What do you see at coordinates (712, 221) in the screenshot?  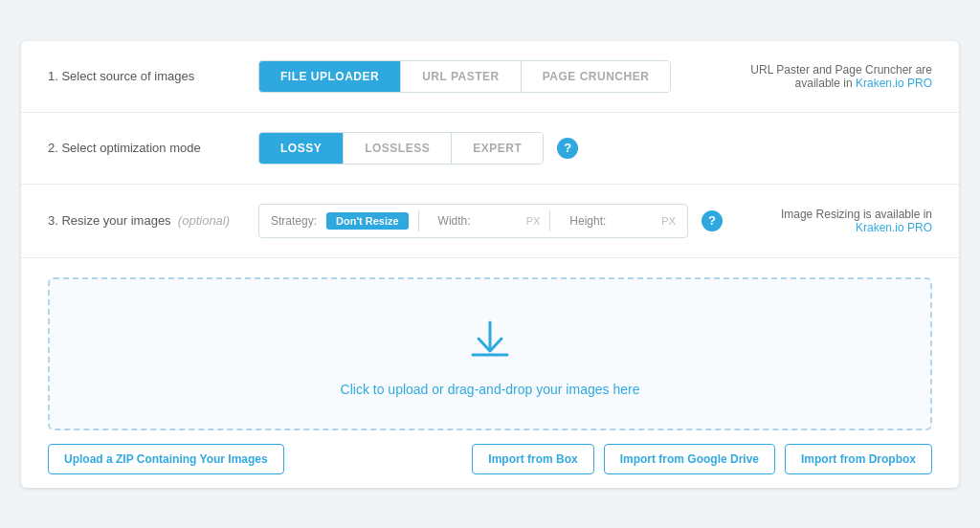 I see `resize-help-icon: ?` at bounding box center [712, 221].